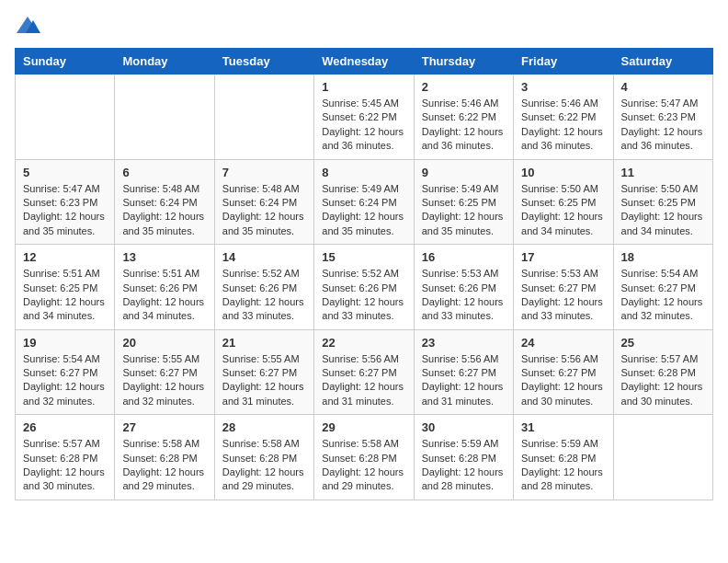 Image resolution: width=728 pixels, height=563 pixels. Describe the element at coordinates (265, 295) in the screenshot. I see `day-info: Sunrise: 5:52 AMSunset: 6:26 PMDaylight:…` at that location.